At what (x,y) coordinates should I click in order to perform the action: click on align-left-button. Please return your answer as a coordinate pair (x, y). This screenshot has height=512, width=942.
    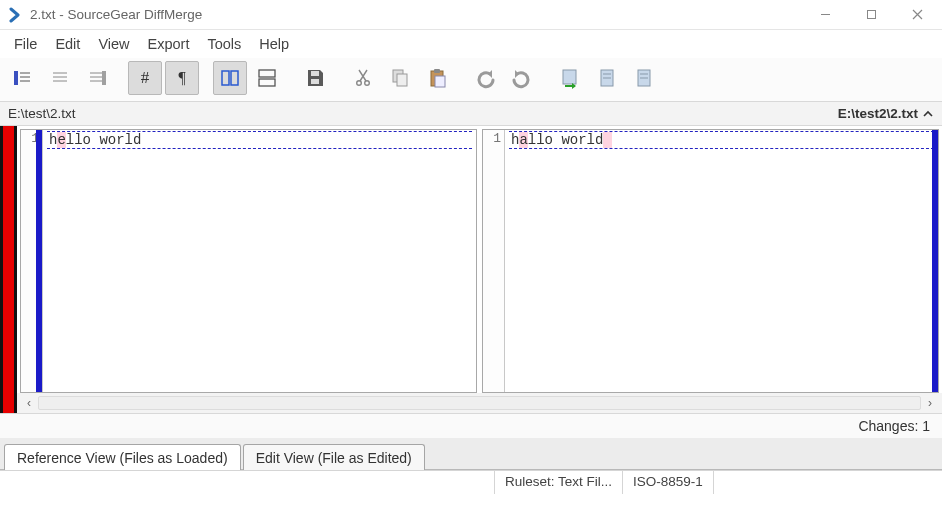
    Looking at the image, I should click on (23, 78).